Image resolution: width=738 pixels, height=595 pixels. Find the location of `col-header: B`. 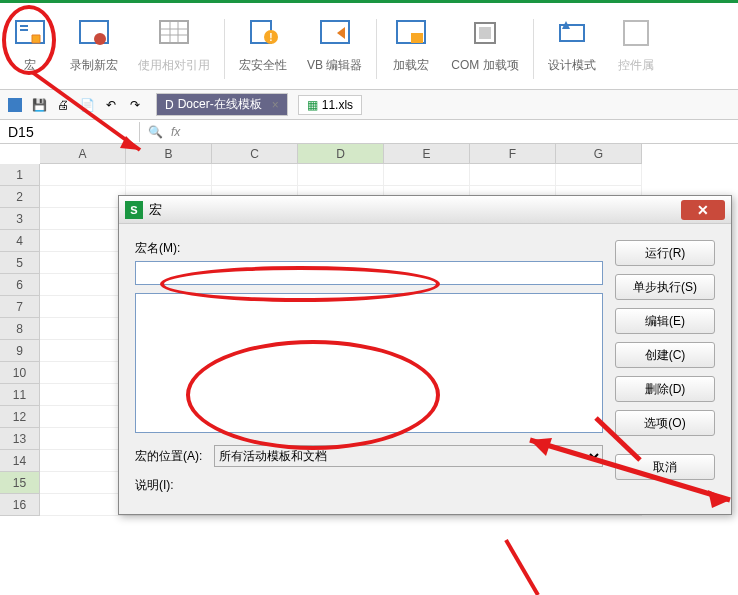

col-header: B is located at coordinates (169, 154).